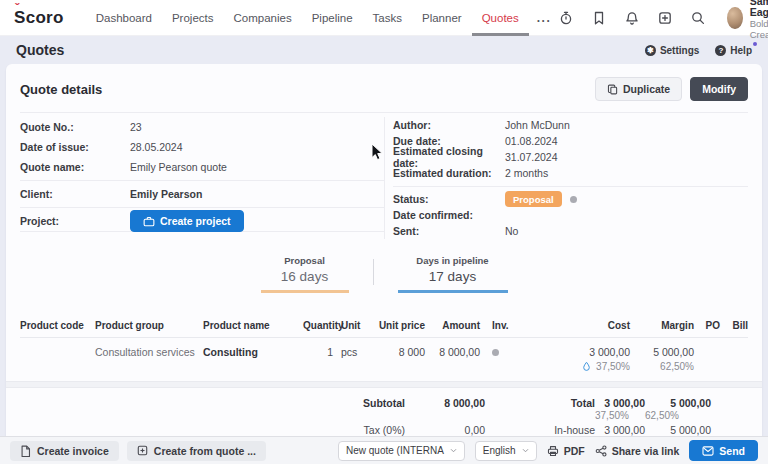  Describe the element at coordinates (638, 451) in the screenshot. I see `share-via-link-button: Share via link` at that location.